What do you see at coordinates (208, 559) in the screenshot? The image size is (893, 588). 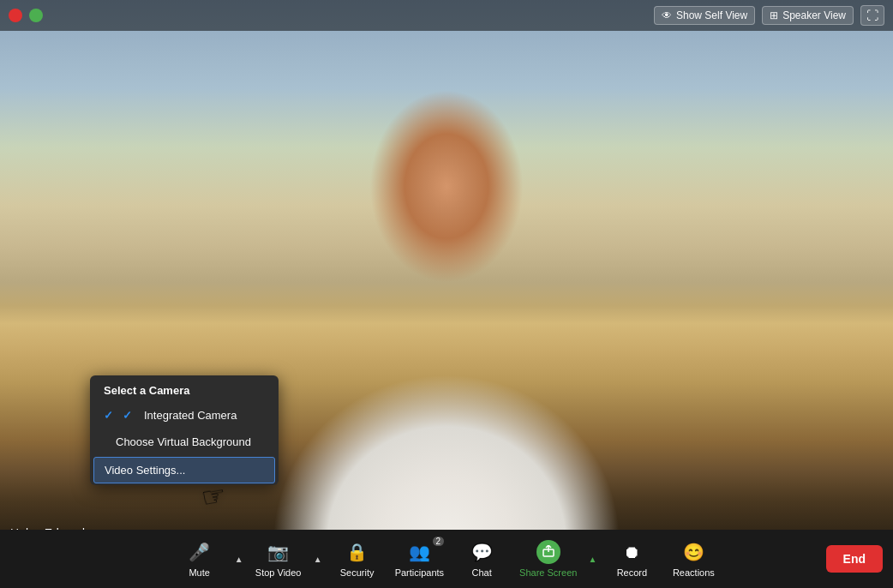 I see `mute-group: 🎤 Mute ▲` at bounding box center [208, 559].